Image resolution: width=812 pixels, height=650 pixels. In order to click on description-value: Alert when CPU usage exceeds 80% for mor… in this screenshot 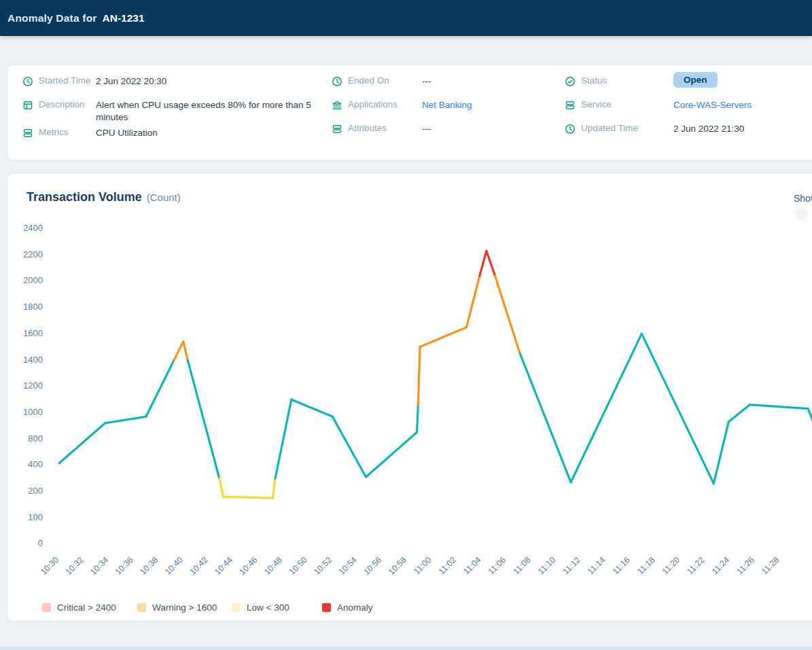, I will do `click(208, 111)`.